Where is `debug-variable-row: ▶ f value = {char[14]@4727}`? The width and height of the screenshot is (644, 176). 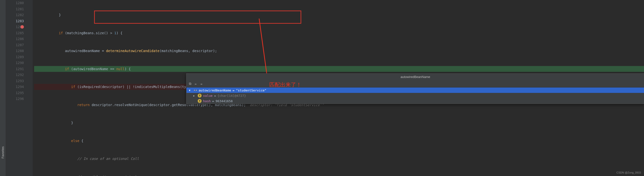 debug-variable-row: ▶ f value = {char[14]@4727} is located at coordinates (415, 96).